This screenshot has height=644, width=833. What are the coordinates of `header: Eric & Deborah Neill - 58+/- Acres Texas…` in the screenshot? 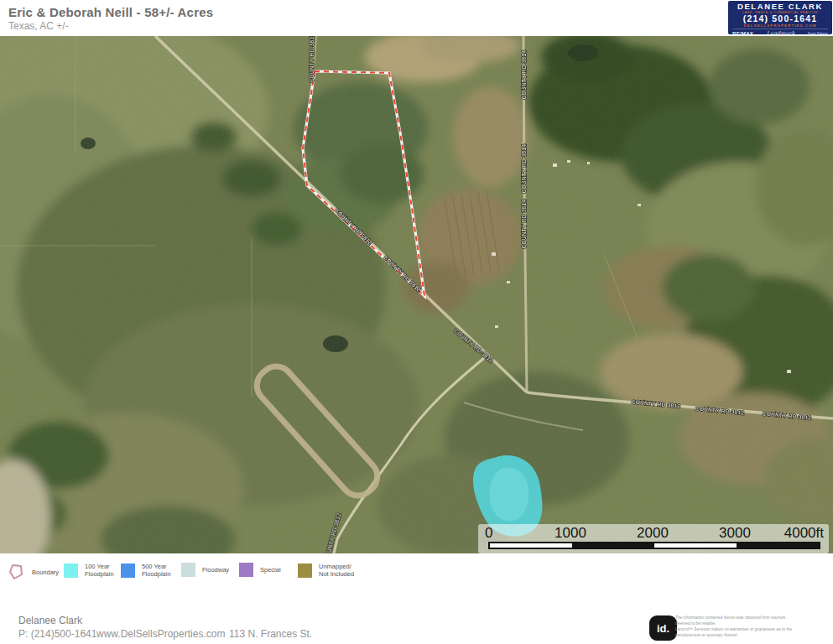 It's located at (416, 18).